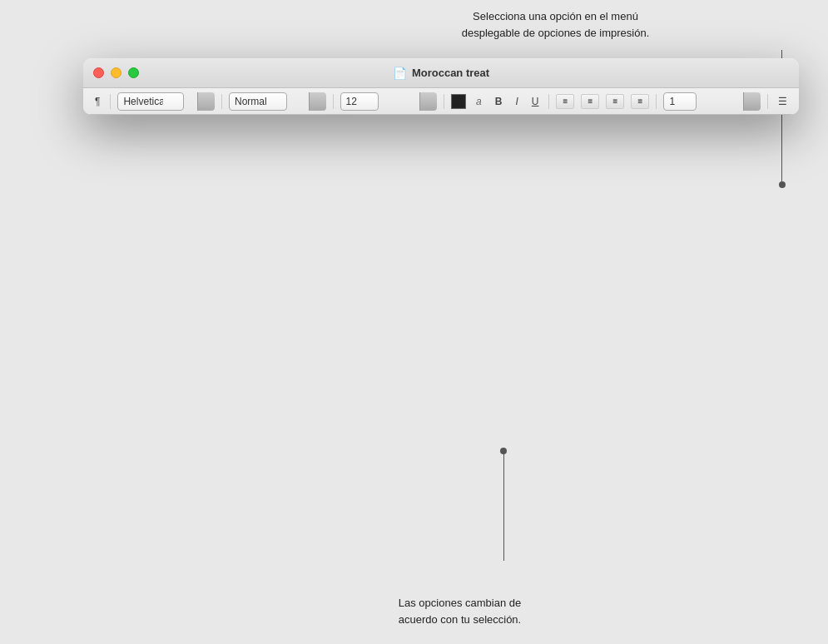 This screenshot has width=828, height=644. What do you see at coordinates (98, 73) in the screenshot?
I see `close-button` at bounding box center [98, 73].